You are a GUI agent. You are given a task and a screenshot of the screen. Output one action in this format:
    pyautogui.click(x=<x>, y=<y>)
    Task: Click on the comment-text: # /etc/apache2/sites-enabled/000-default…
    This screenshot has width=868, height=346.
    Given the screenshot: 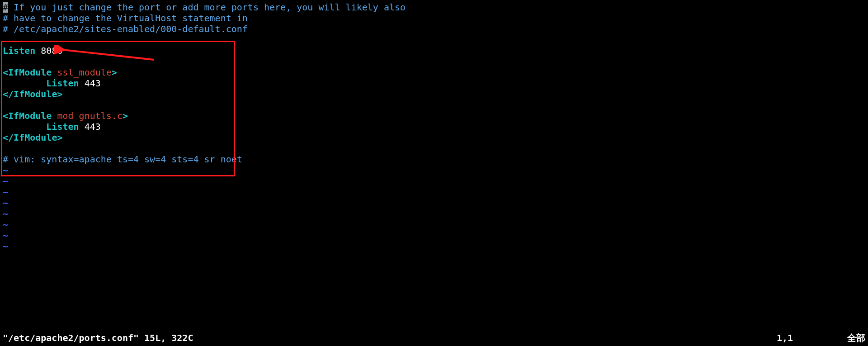 What is the action you would take?
    pyautogui.click(x=125, y=29)
    